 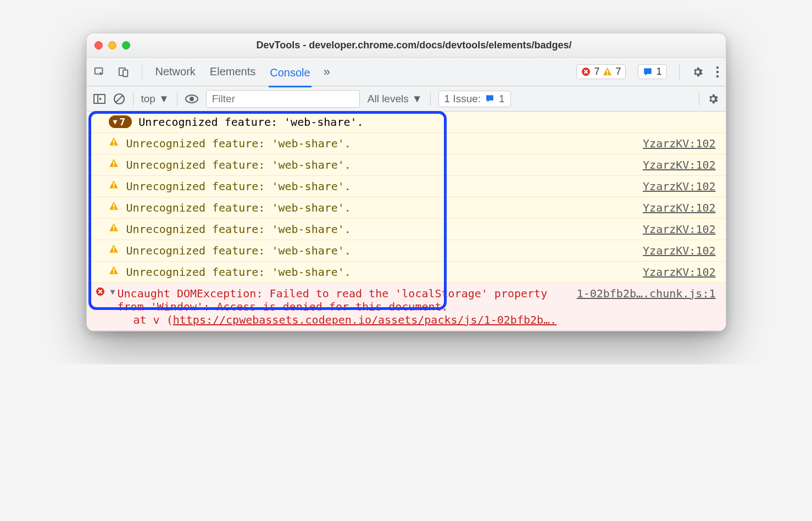 I want to click on clear-console-icon, so click(x=119, y=99).